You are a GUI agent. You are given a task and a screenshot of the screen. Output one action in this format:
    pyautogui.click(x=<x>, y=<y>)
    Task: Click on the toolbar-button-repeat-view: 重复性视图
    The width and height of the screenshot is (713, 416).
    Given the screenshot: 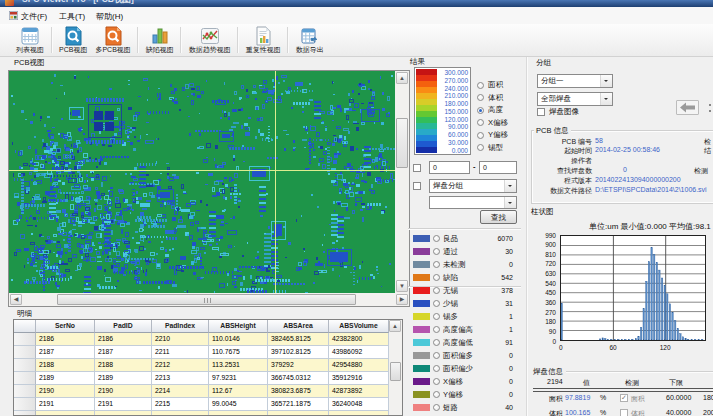 What is the action you would take?
    pyautogui.click(x=264, y=40)
    